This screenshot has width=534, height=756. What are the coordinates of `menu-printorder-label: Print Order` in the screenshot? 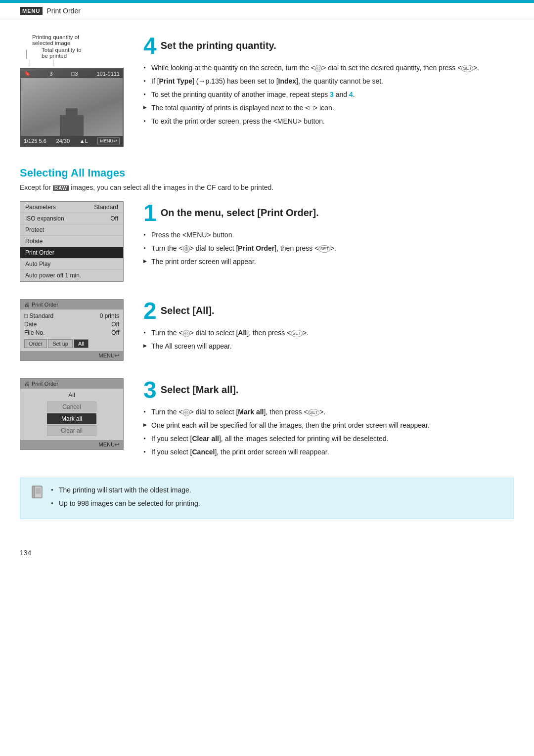 It's located at (40, 253).